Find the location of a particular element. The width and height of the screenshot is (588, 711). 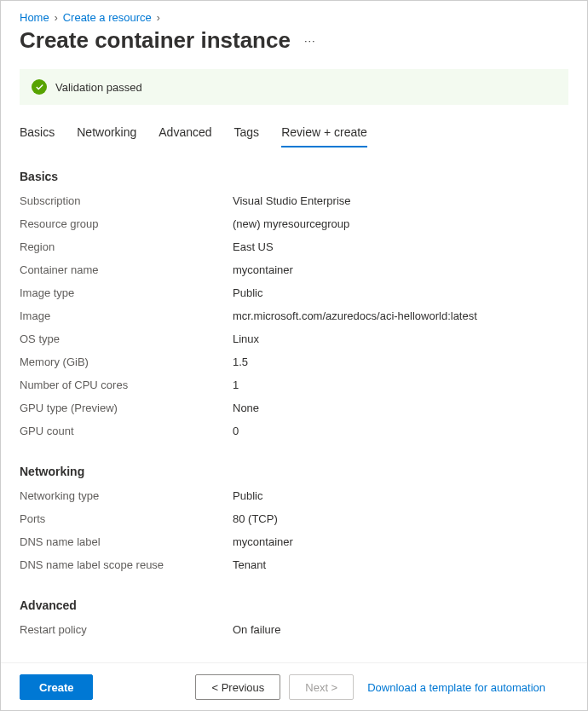

kv-label: GPU type (Preview) is located at coordinates (126, 408).